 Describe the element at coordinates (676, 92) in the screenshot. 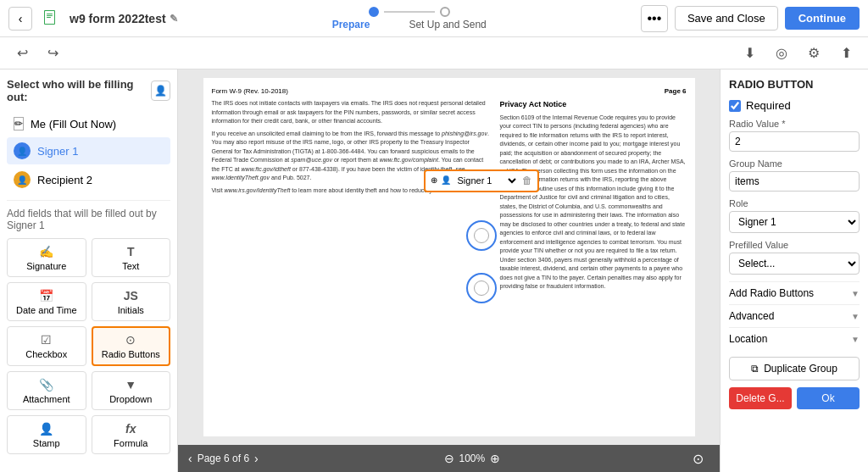

I see `page-number: Page 6` at that location.